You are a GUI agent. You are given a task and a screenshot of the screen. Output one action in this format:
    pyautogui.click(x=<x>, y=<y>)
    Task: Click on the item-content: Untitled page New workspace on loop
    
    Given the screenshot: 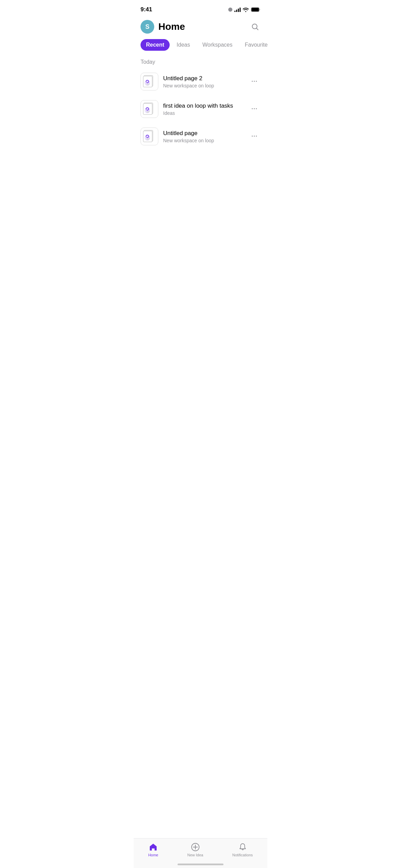 What is the action you would take?
    pyautogui.click(x=203, y=136)
    